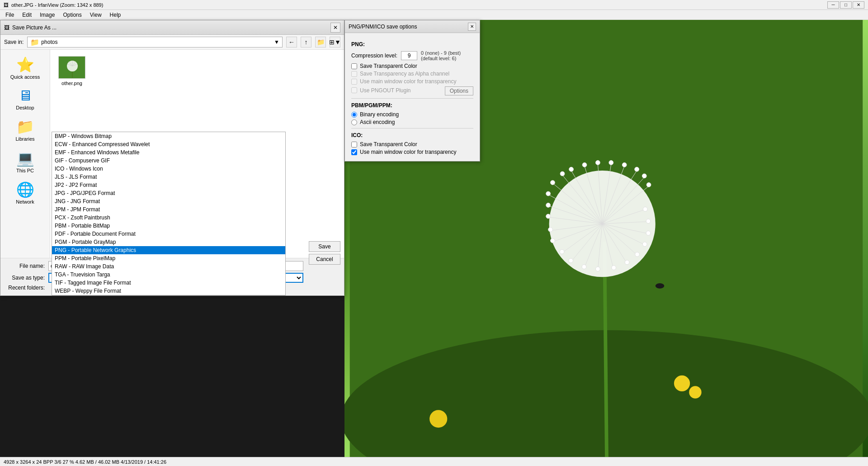  I want to click on dropdown-item-raw: RAW - RAW Image Data, so click(169, 266).